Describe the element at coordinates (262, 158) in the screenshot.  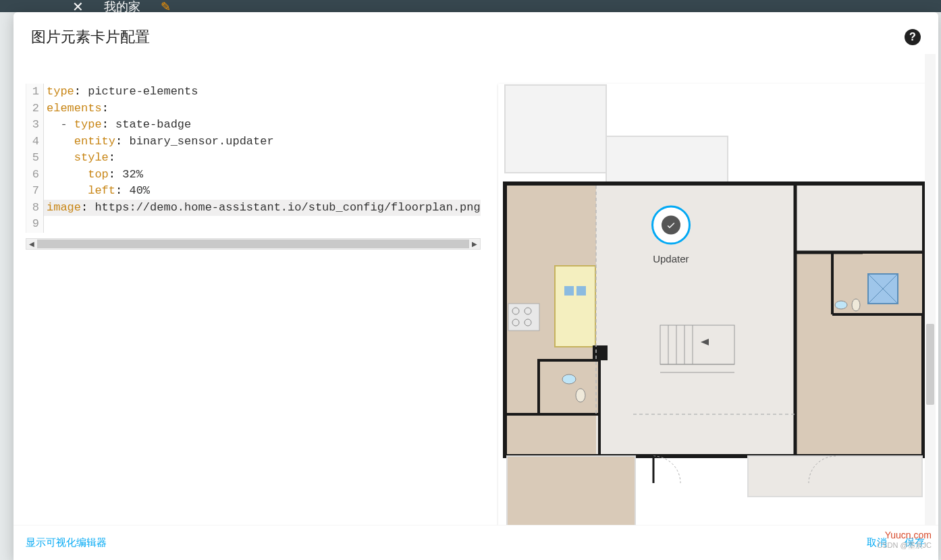
I see `yaml-code: type: picture-elementselements: - type: …` at that location.